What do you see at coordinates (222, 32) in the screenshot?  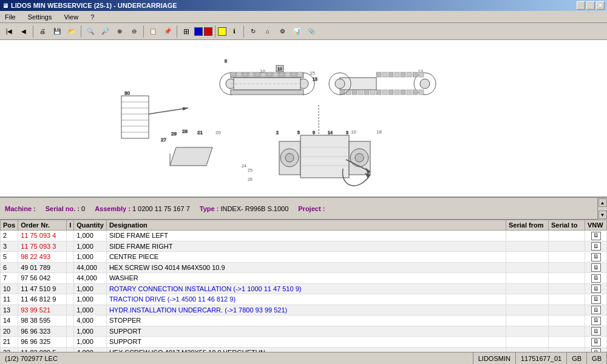 I see `tb-yellow` at bounding box center [222, 32].